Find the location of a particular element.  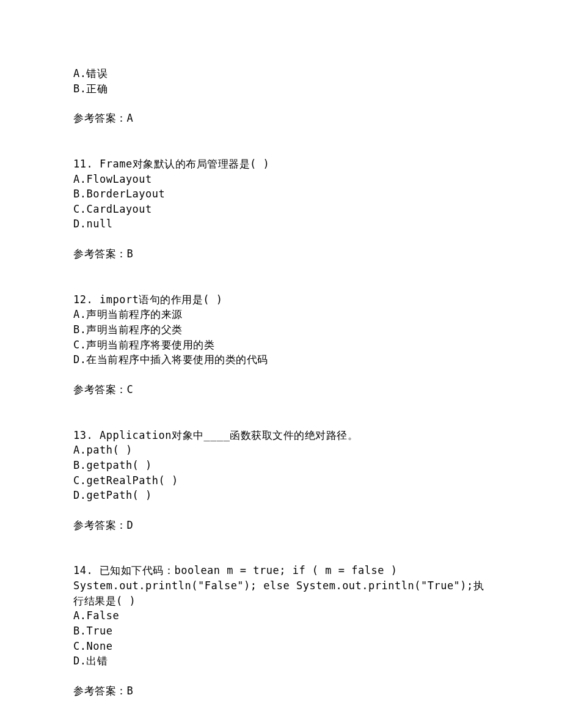

option-a: A.FlowLayout is located at coordinates (281, 180).